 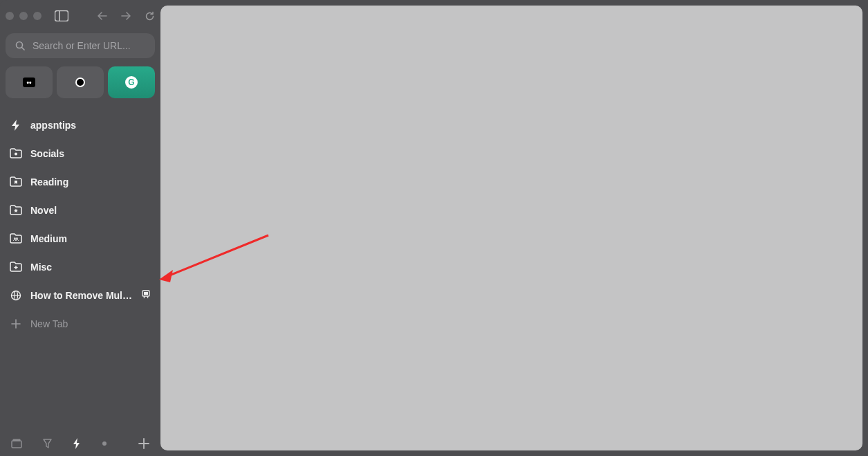 What do you see at coordinates (80, 324) in the screenshot?
I see `new-tab-button: New Tab` at bounding box center [80, 324].